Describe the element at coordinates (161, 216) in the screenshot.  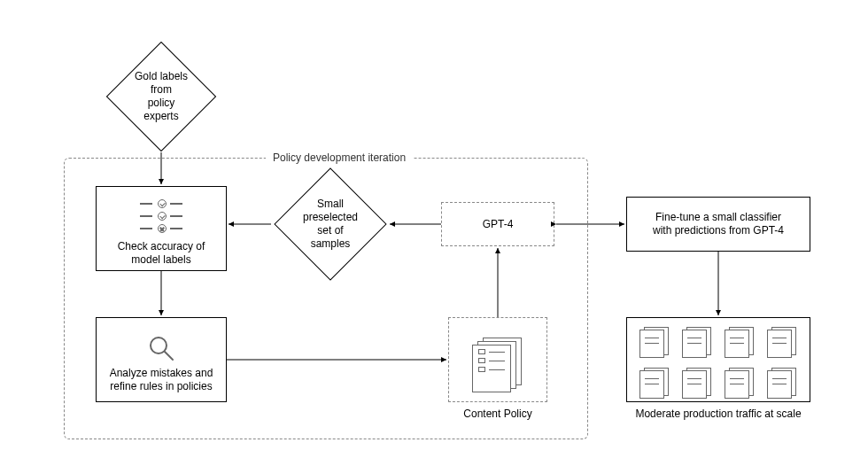
I see `checklist-icon` at that location.